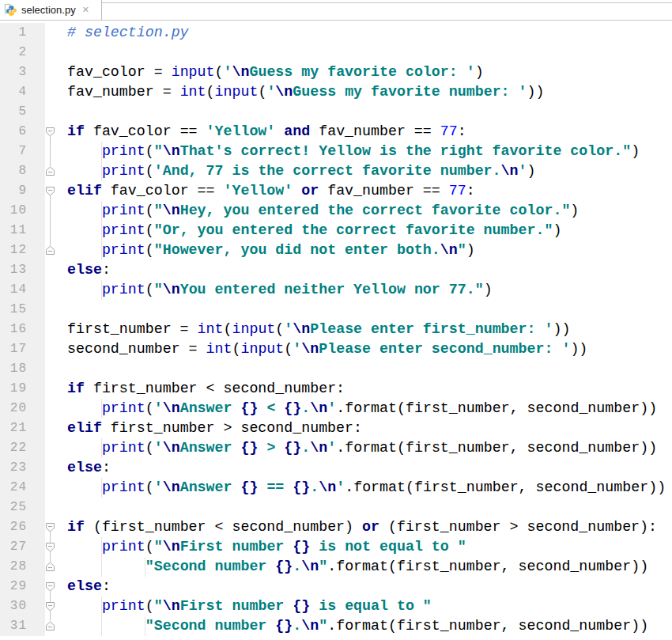  I want to click on code-tokens: if (first_number < second_number) or (fi…, so click(362, 527).